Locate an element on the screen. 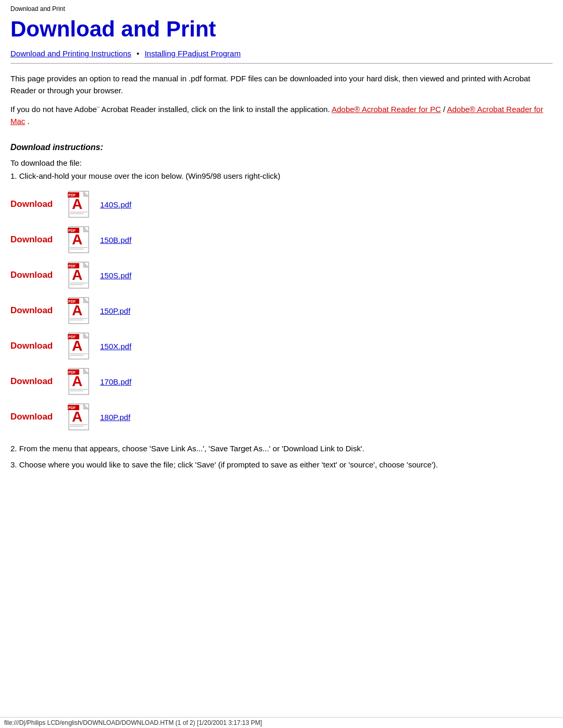 The height and width of the screenshot is (728, 563). download-row: Download PDF A 150P.pdf is located at coordinates (282, 311).